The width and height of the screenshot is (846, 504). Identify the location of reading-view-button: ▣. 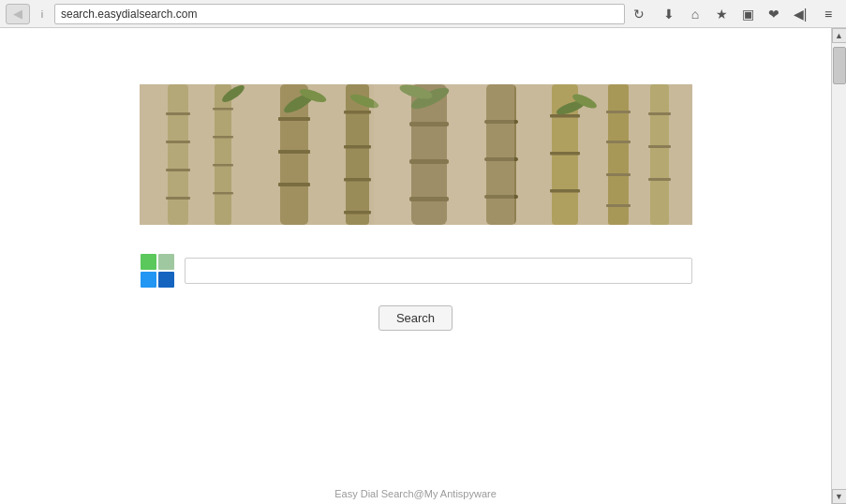
(748, 14).